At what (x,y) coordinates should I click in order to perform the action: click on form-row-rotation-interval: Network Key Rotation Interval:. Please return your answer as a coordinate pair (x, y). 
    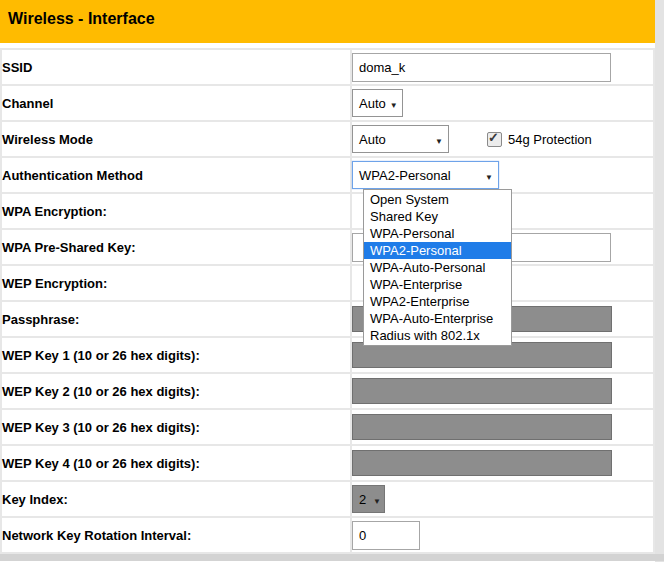
    Looking at the image, I should click on (328, 535).